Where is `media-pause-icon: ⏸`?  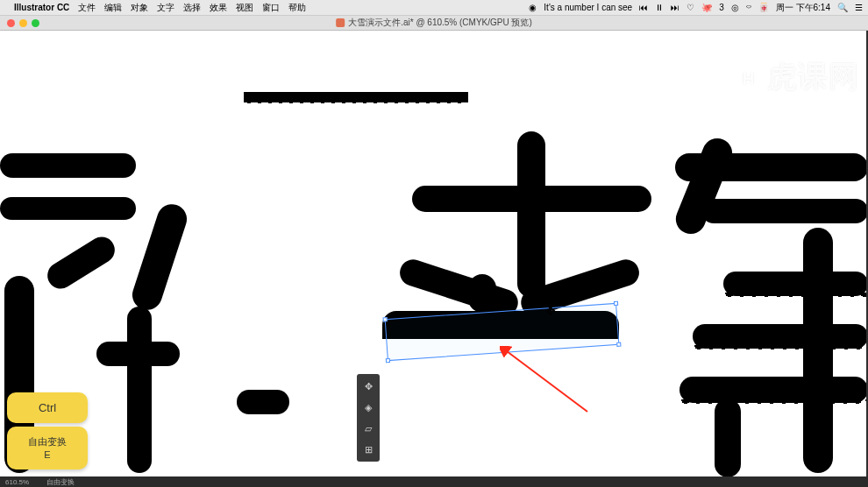 media-pause-icon: ⏸ is located at coordinates (659, 7).